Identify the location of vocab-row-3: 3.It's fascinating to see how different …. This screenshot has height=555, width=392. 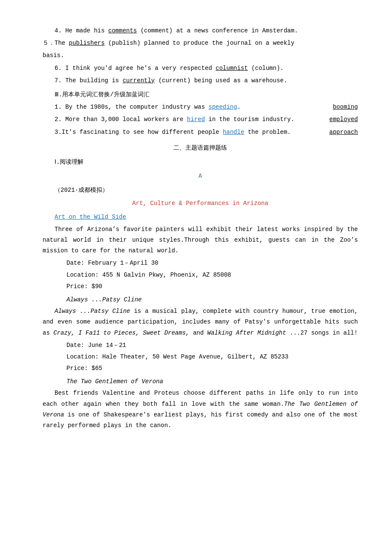
(200, 132).